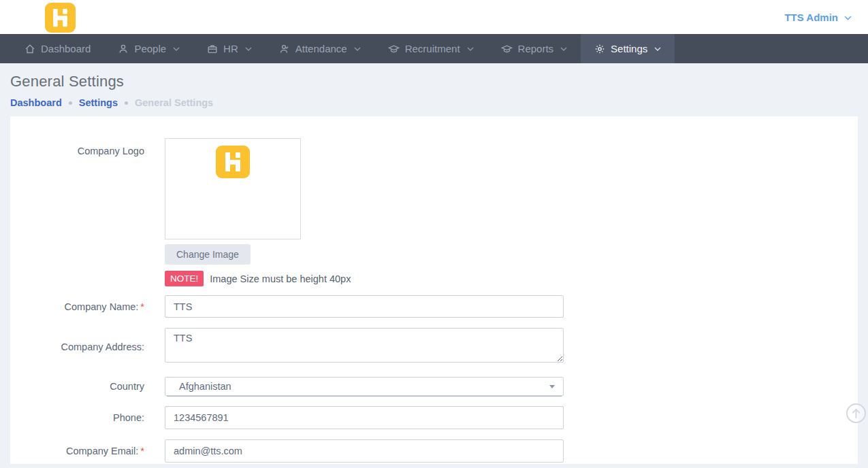  What do you see at coordinates (36, 103) in the screenshot?
I see `breadcrumb-link-dashboard: Dashboard` at bounding box center [36, 103].